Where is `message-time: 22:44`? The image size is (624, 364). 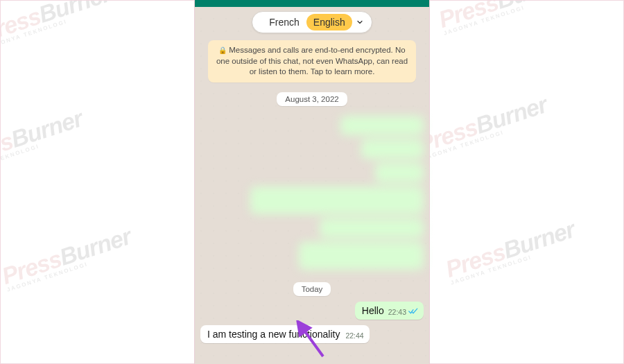
message-time: 22:44 is located at coordinates (354, 336).